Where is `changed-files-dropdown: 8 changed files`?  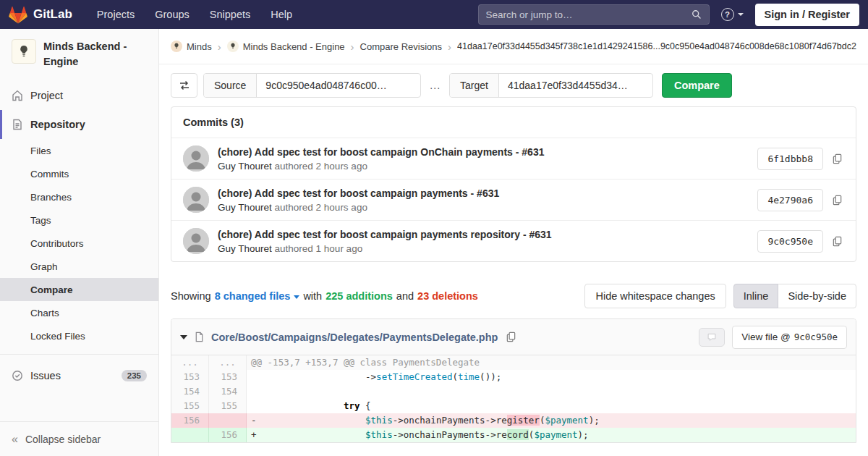 changed-files-dropdown: 8 changed files is located at coordinates (258, 296).